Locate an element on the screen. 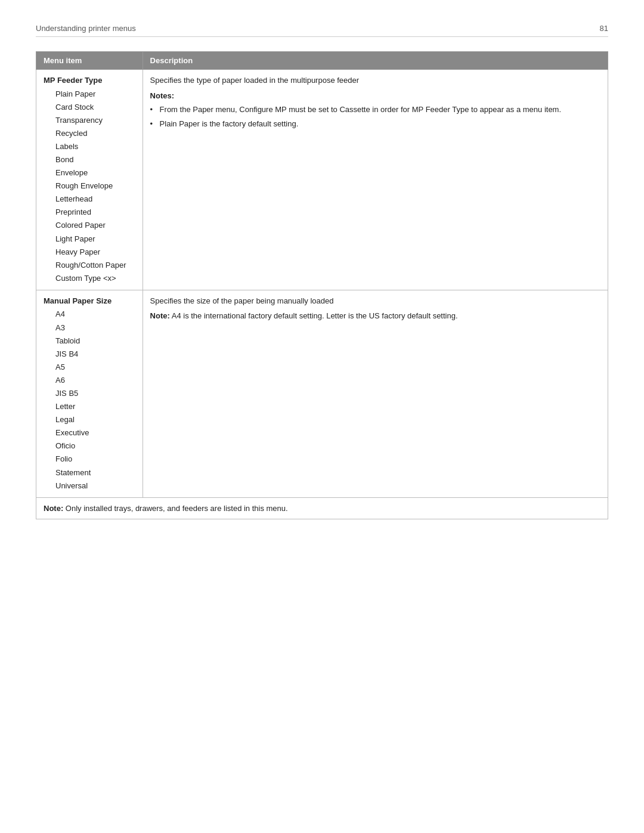  menu-sub-item: Universal is located at coordinates (89, 486).